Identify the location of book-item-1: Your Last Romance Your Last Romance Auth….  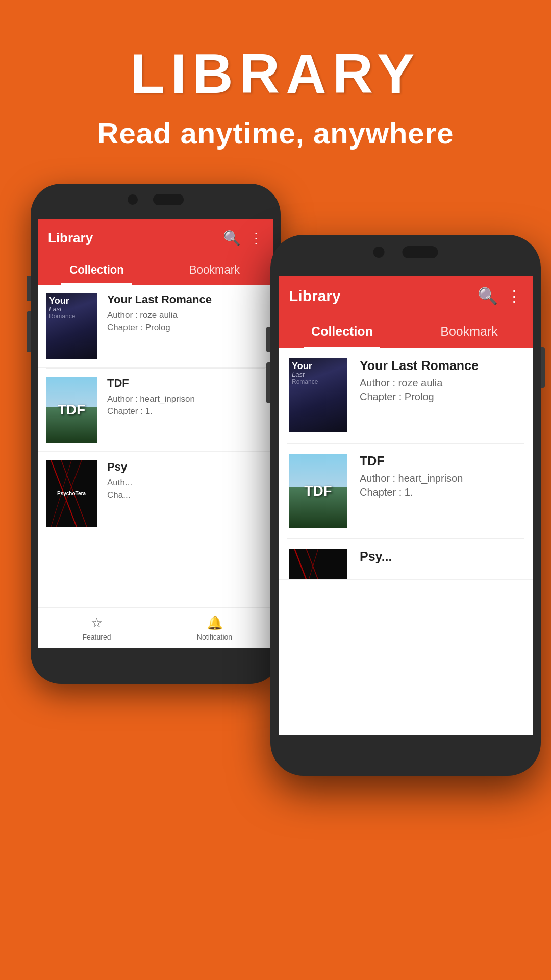
(156, 327).